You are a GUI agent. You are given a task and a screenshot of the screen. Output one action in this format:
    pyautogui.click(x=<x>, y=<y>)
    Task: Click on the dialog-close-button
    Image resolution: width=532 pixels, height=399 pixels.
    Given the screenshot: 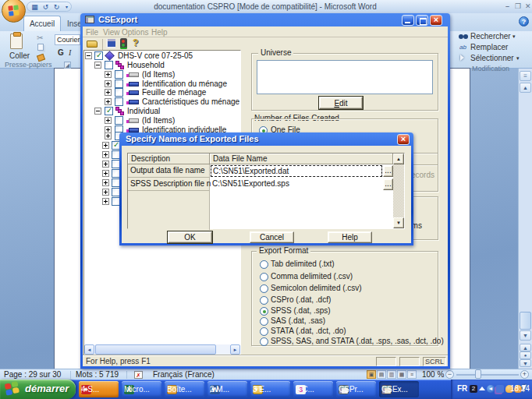 What is the action you would take?
    pyautogui.click(x=403, y=139)
    